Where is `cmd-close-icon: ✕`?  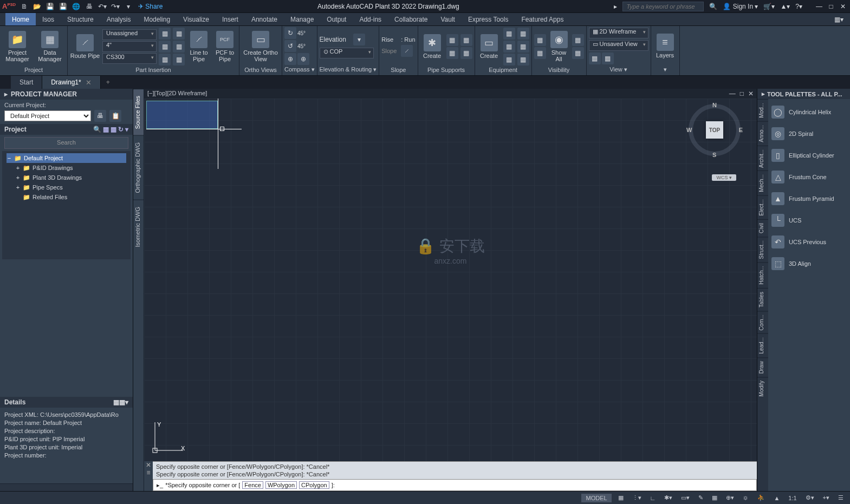 cmd-close-icon: ✕ is located at coordinates (148, 465).